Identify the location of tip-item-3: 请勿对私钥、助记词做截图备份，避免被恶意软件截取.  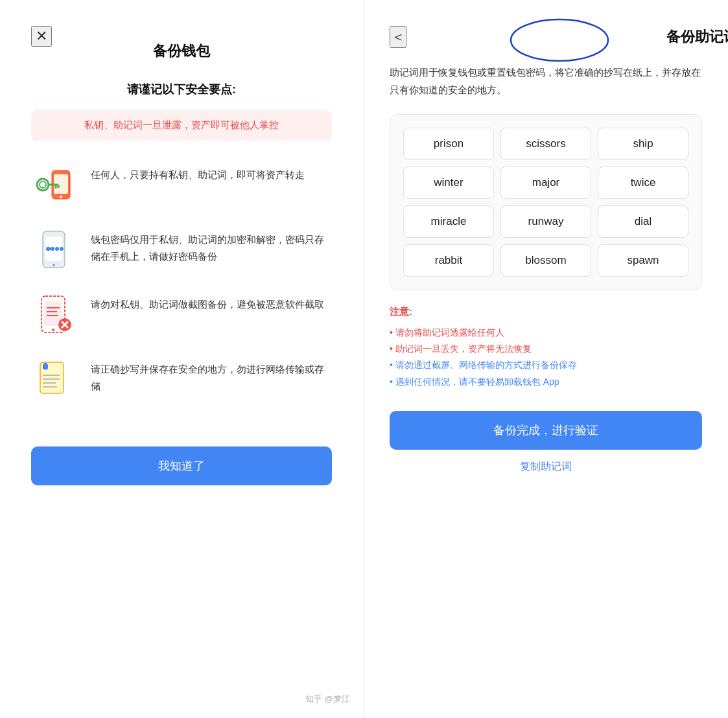
(182, 314).